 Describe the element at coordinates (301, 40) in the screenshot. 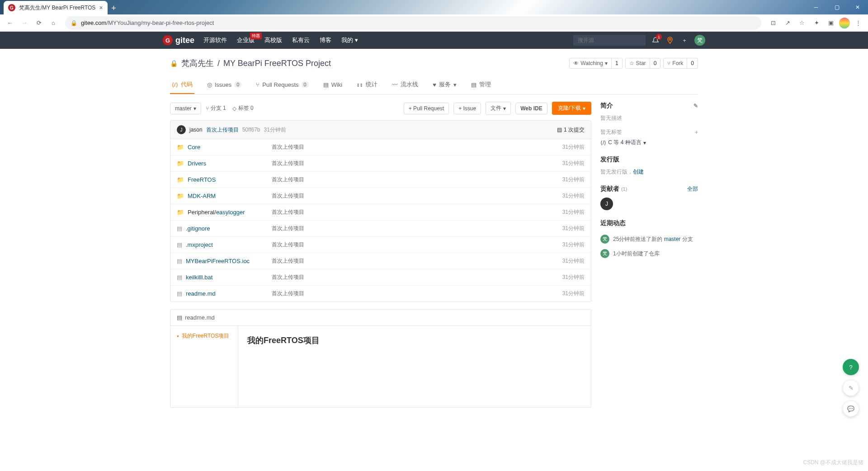

I see `nav-private: 私有云` at that location.